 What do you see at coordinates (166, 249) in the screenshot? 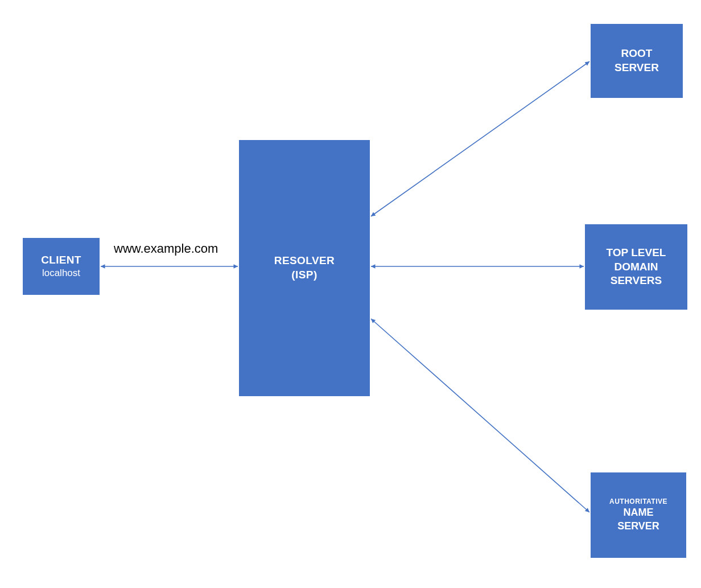
I see `edge-label-url: www.example.com` at bounding box center [166, 249].